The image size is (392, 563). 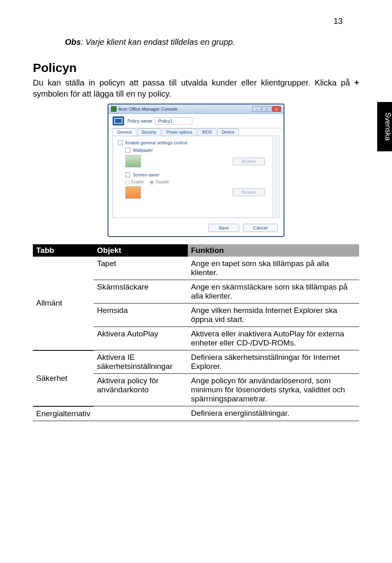 I want to click on obj-tapet: Tapet, so click(x=141, y=268).